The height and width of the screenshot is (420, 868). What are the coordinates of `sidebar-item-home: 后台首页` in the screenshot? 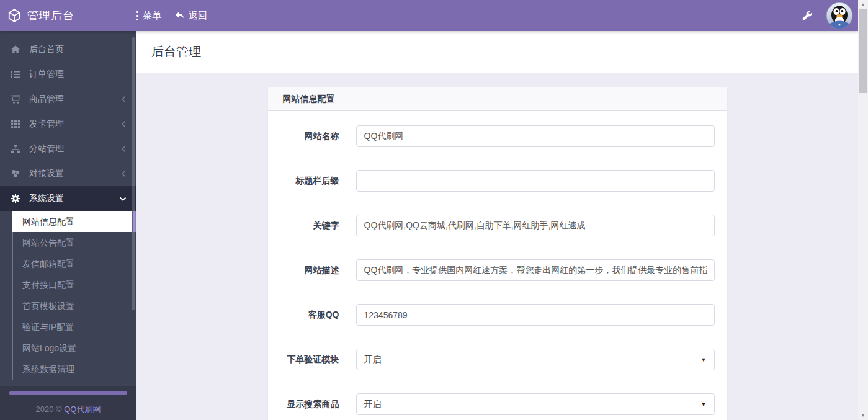 It's located at (68, 50).